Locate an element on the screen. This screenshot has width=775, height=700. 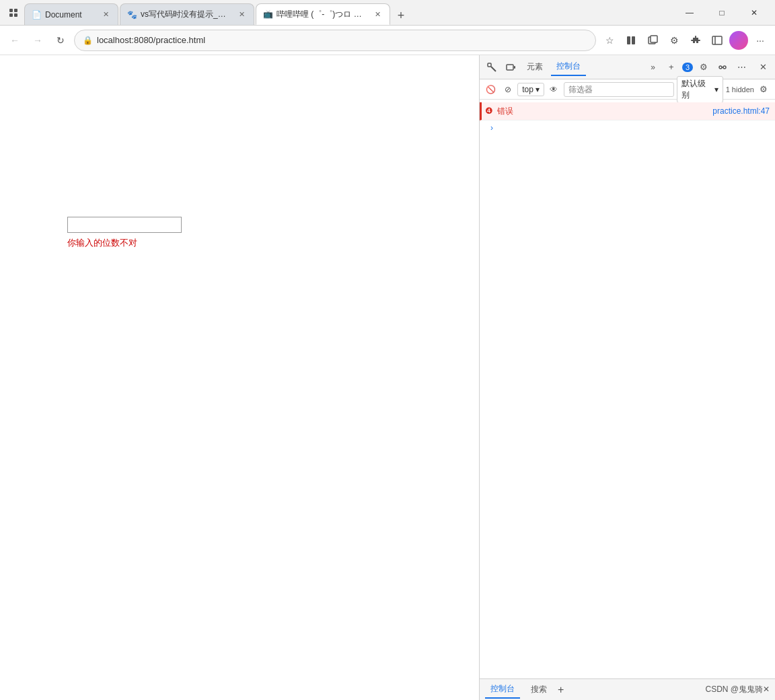
tab-favicon-2: 🐾 is located at coordinates (132, 15).